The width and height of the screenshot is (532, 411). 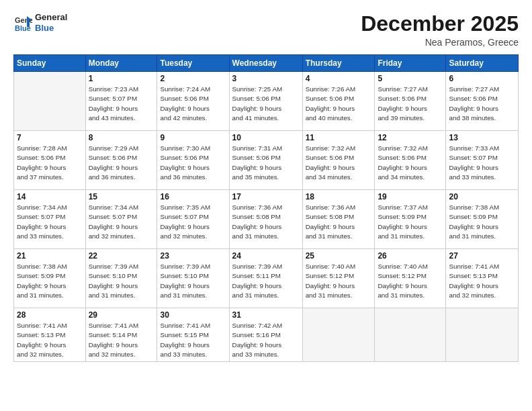 What do you see at coordinates (266, 138) in the screenshot?
I see `day-number: 10` at bounding box center [266, 138].